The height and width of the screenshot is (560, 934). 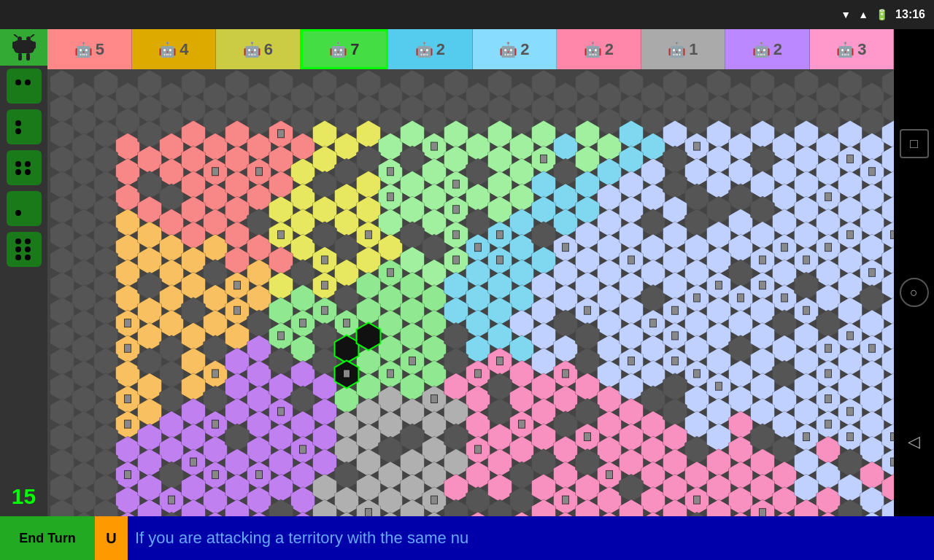 What do you see at coordinates (693, 50) in the screenshot?
I see `player-count-7: 1` at bounding box center [693, 50].